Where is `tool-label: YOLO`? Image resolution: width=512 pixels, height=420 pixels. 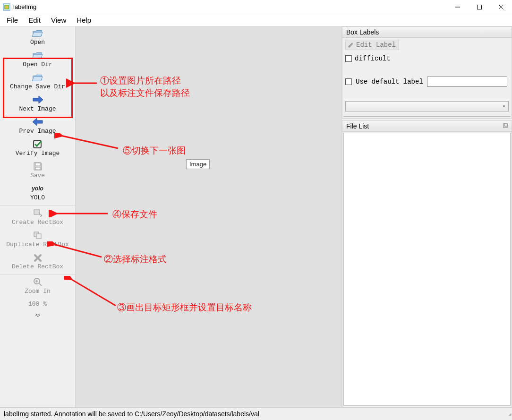 tool-label: YOLO is located at coordinates (38, 197).